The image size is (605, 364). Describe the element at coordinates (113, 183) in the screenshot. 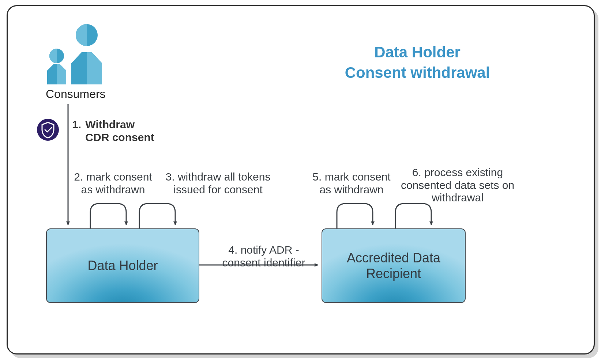

I see `step-2-text: 2. mark consent as withdrawn` at that location.